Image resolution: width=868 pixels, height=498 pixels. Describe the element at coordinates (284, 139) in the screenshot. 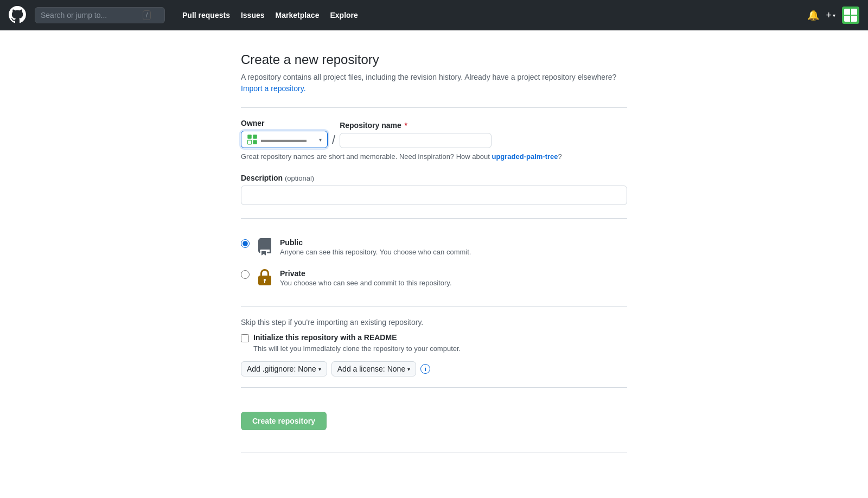

I see `owner-select: ▬▬▬▬▬▬ ▾` at that location.